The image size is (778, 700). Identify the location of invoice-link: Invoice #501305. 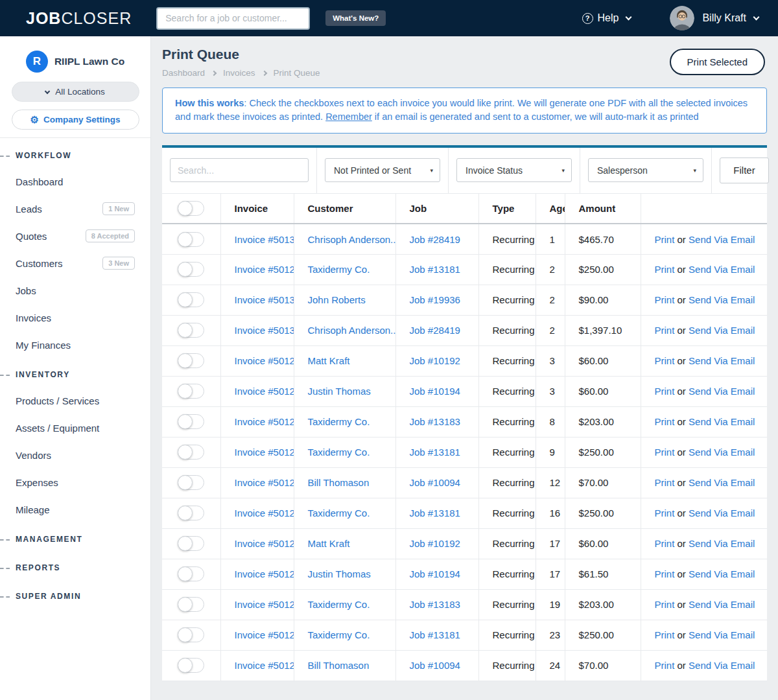
(265, 240).